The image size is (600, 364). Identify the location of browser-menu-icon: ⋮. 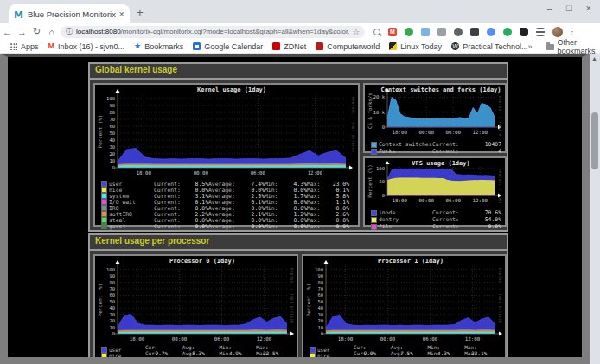
(572, 31).